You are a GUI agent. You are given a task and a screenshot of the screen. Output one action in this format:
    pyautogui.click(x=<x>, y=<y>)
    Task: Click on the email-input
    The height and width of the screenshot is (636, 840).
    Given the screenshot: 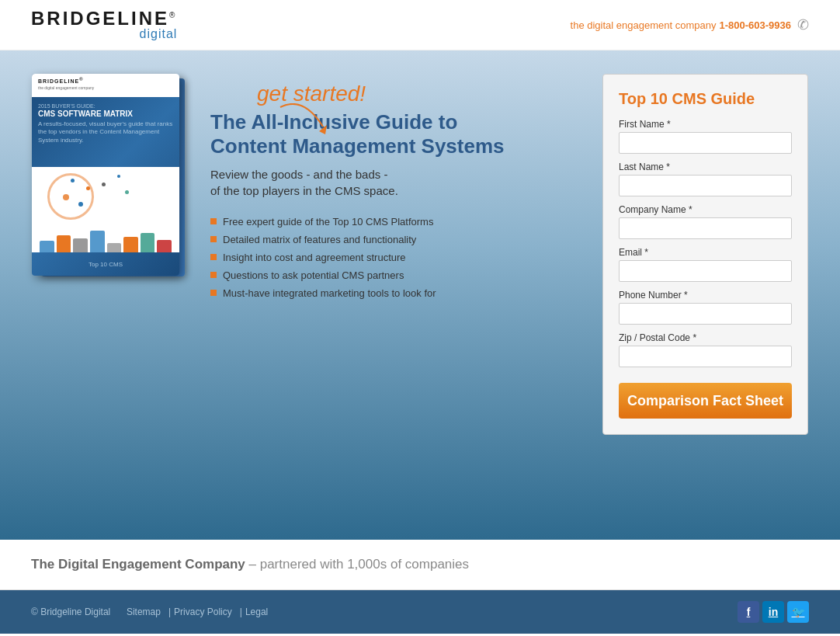 What is the action you would take?
    pyautogui.click(x=705, y=271)
    